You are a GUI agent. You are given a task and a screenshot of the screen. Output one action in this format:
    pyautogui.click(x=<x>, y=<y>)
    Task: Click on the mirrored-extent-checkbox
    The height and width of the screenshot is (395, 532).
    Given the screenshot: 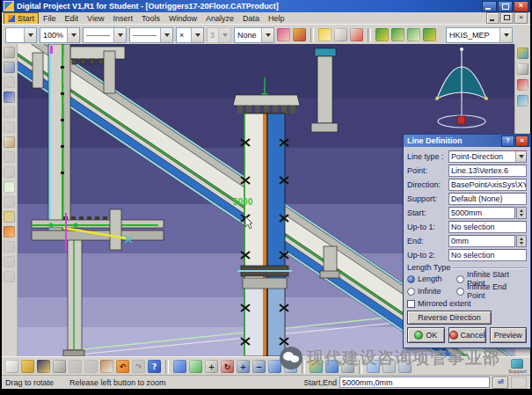 What is the action you would take?
    pyautogui.click(x=412, y=304)
    